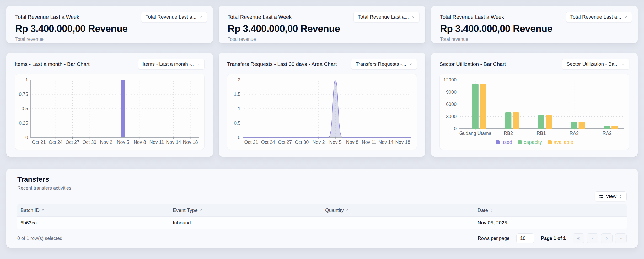 This screenshot has width=644, height=259. What do you see at coordinates (578, 238) in the screenshot?
I see `first-page-button: «` at bounding box center [578, 238].